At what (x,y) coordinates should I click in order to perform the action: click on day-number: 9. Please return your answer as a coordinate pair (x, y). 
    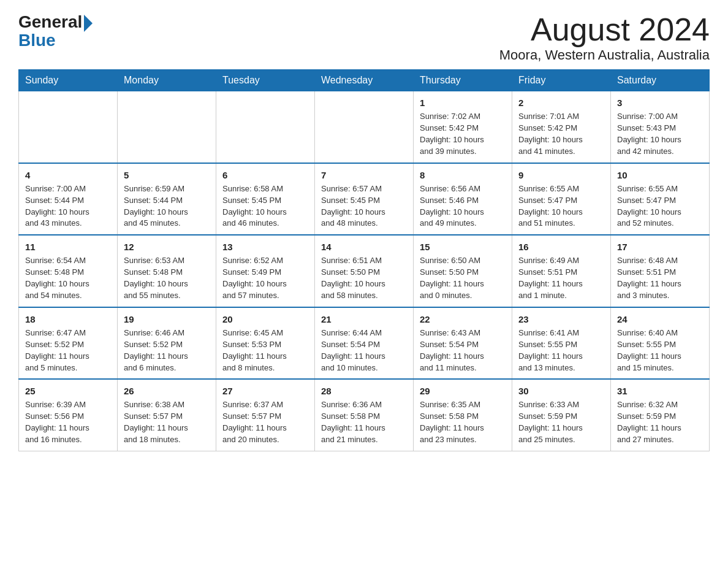
    Looking at the image, I should click on (561, 175).